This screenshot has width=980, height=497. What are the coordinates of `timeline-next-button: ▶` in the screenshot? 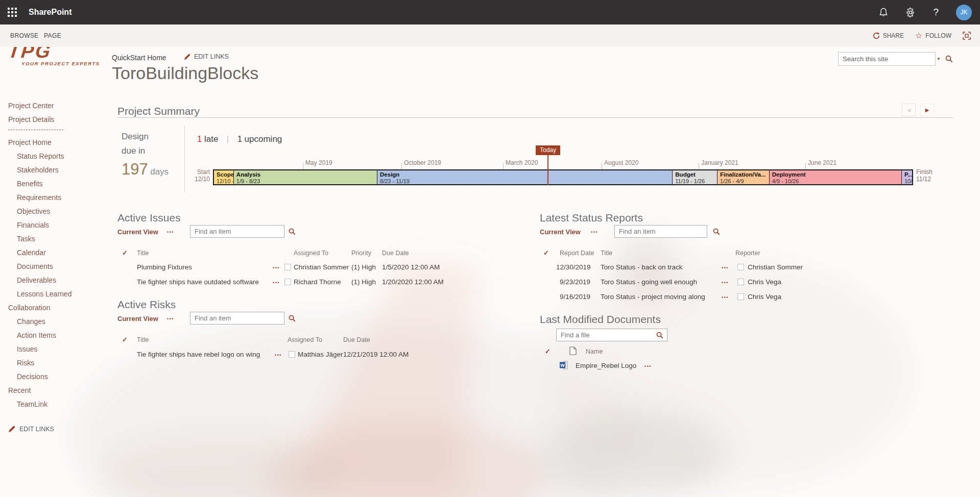 It's located at (927, 110).